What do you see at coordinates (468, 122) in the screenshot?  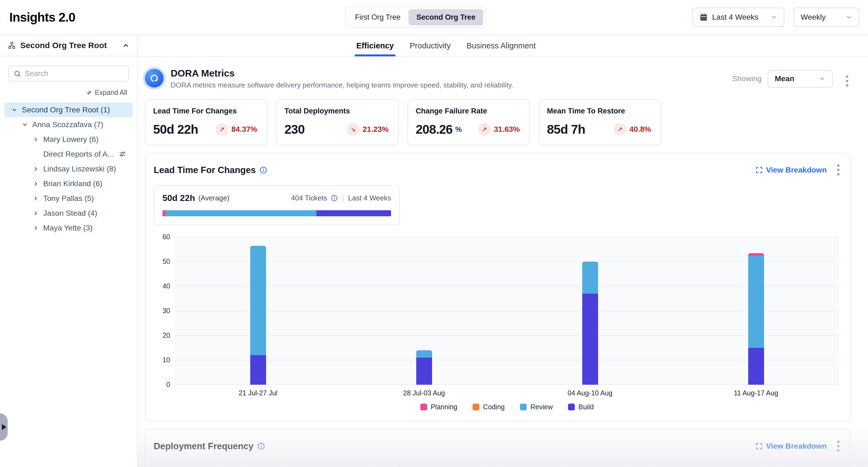 I see `metric-card: Change Failure Rate208.26%↗31.63%` at bounding box center [468, 122].